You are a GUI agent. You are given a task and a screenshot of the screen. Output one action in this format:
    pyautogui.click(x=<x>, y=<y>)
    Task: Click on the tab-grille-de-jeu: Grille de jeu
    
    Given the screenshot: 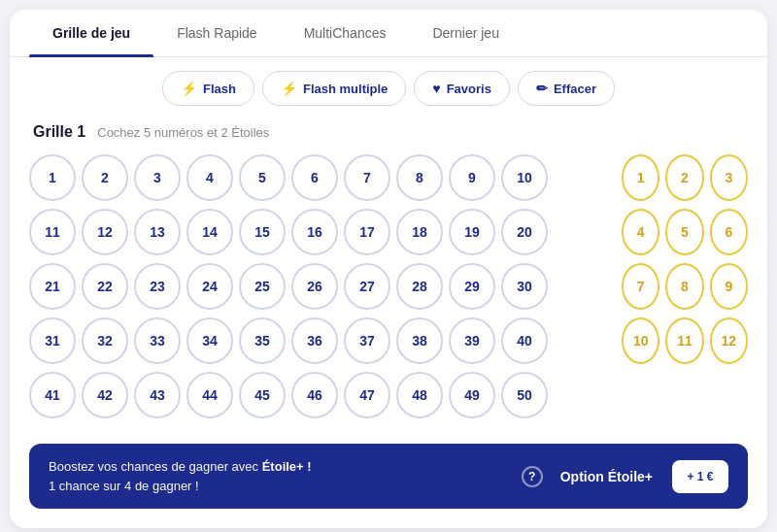 What is the action you would take?
    pyautogui.click(x=91, y=33)
    